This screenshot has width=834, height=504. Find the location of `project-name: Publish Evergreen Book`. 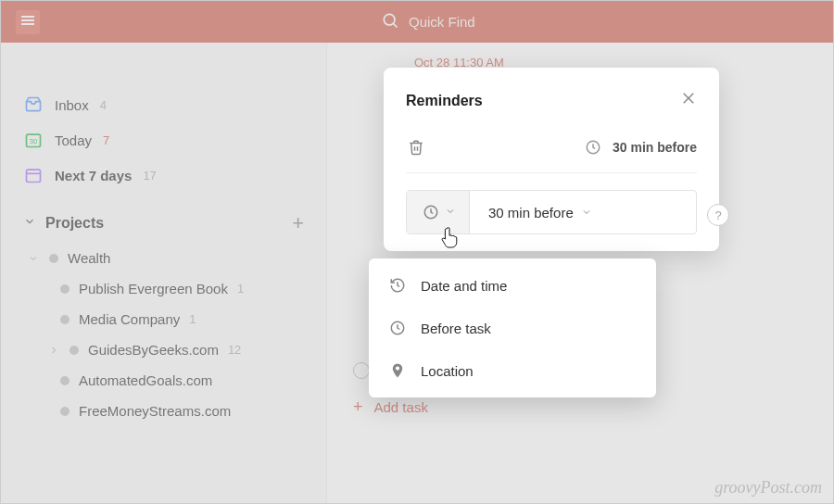

project-name: Publish Evergreen Book is located at coordinates (154, 289).